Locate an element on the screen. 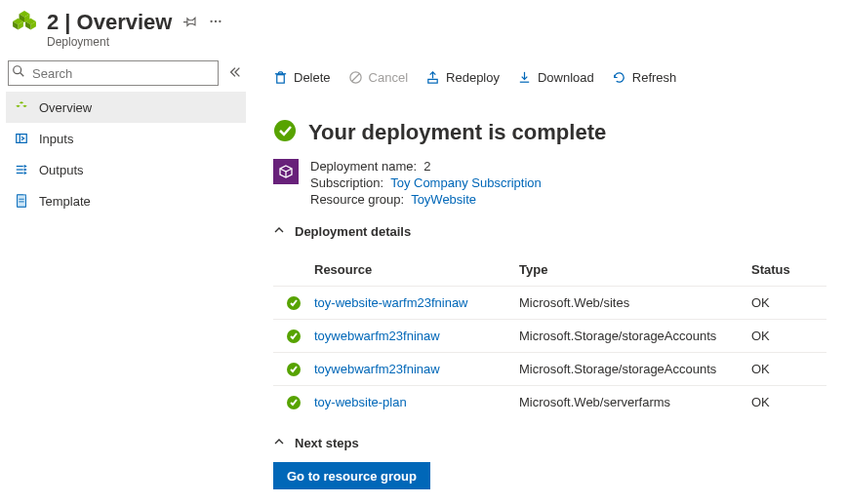  cubes-icon is located at coordinates (21, 107).